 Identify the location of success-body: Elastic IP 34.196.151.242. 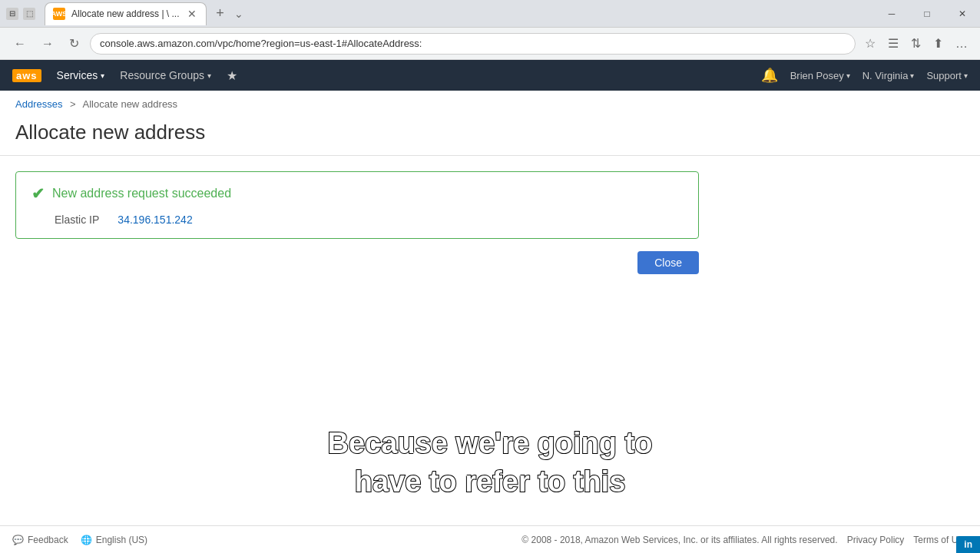
(369, 220).